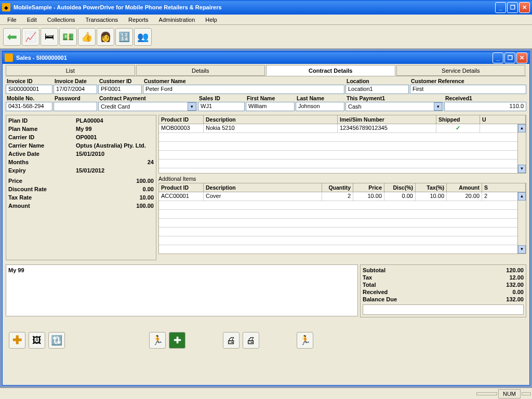 The image size is (532, 399). I want to click on toolbar-people-button: 👥, so click(143, 37).